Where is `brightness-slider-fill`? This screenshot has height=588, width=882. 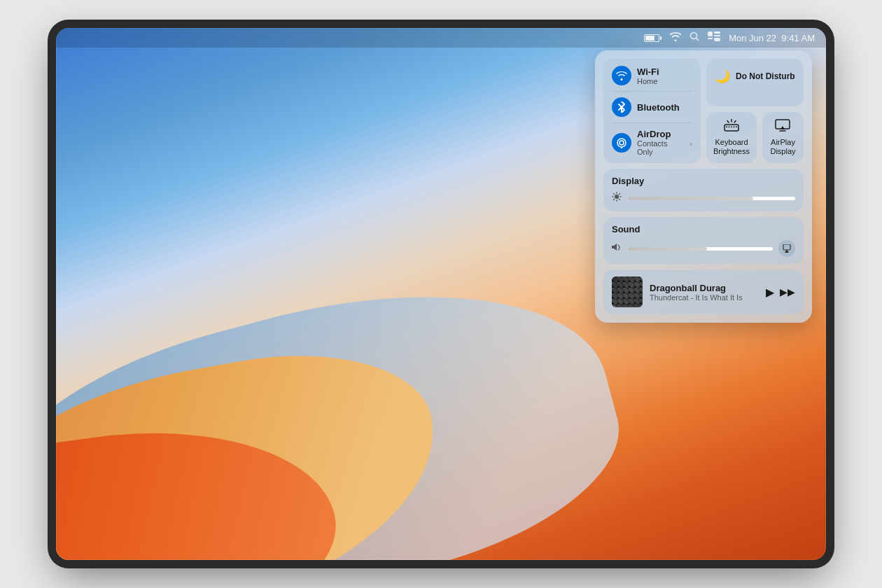 brightness-slider-fill is located at coordinates (690, 199).